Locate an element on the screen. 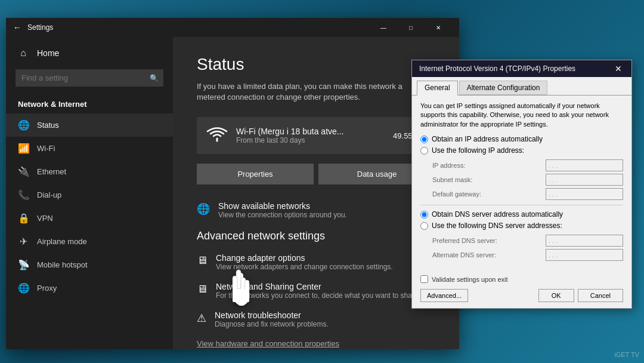  sharing-center-text: Network and Sharing Center For the netwo… is located at coordinates (318, 291).